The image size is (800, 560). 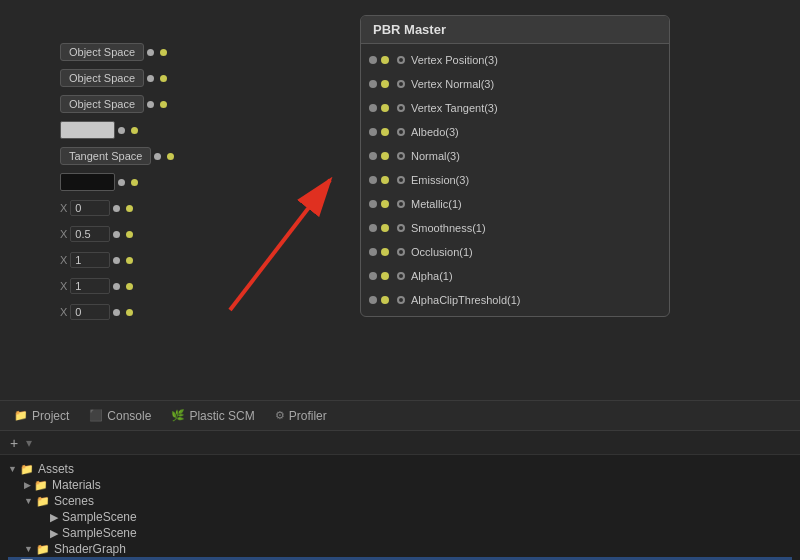 I want to click on folder-icon-assets: 📁, so click(x=27, y=470).